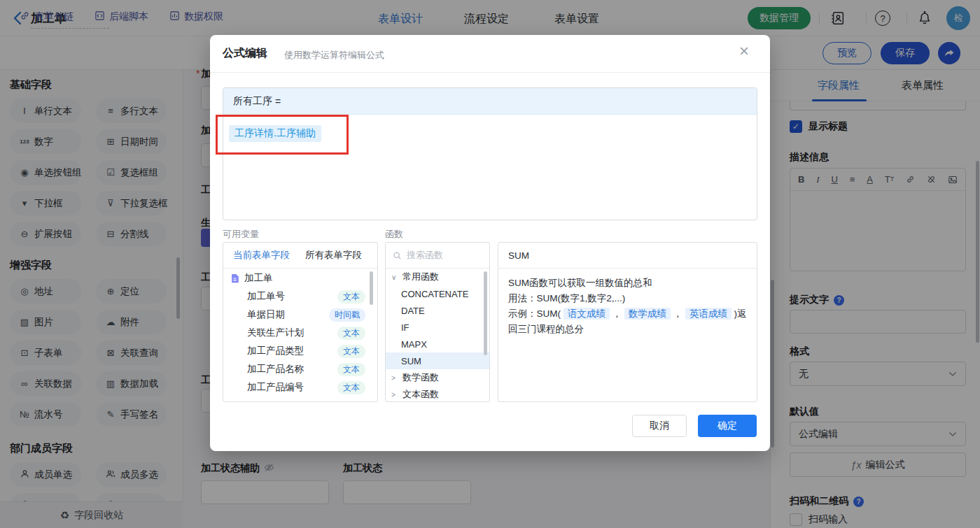 The width and height of the screenshot is (980, 528). I want to click on function-item-DATE: DATE, so click(438, 311).